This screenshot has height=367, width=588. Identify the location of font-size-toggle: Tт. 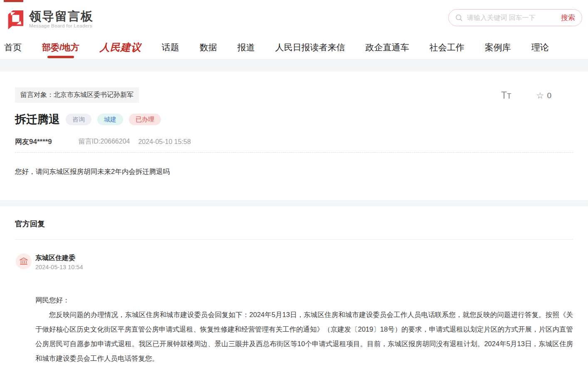
(506, 96).